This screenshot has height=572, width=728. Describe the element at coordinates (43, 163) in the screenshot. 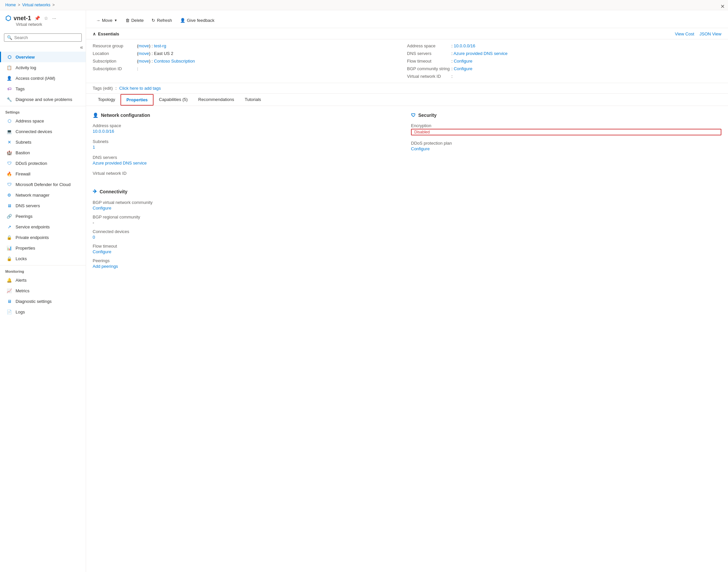

I see `sidebar-item-ddos: 🛡 DDoS protection` at that location.